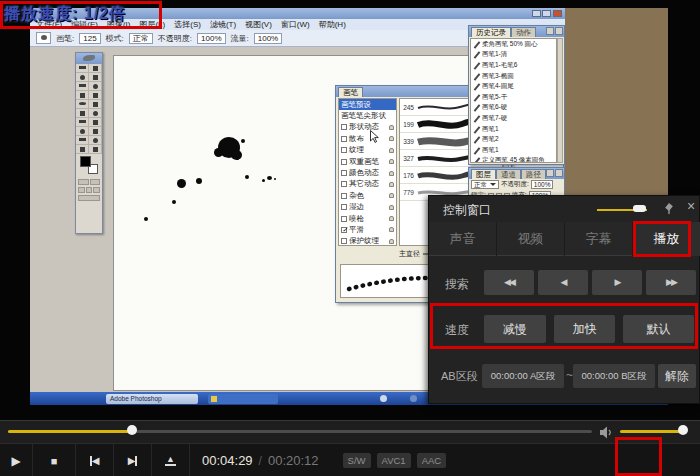 The width and height of the screenshot is (700, 476). Describe the element at coordinates (640, 208) in the screenshot. I see `panel-opacity-slider-handle` at that location.